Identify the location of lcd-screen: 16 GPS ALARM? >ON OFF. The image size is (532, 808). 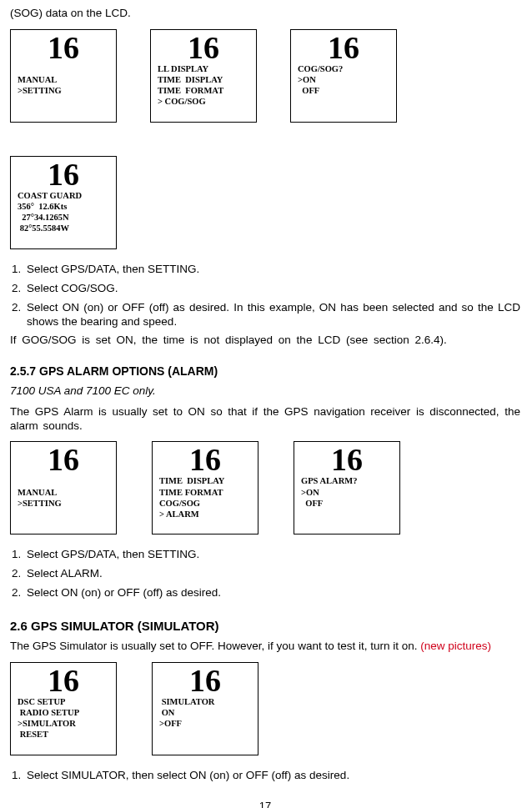
(347, 488).